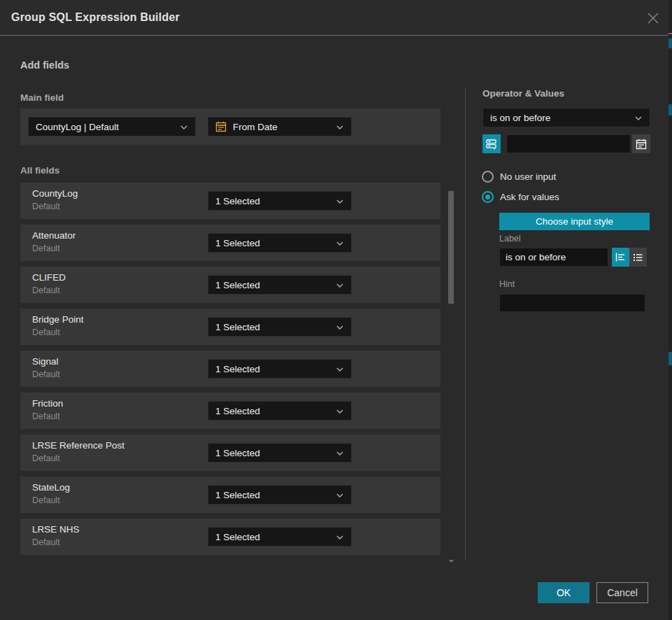 The height and width of the screenshot is (620, 672). What do you see at coordinates (507, 284) in the screenshot?
I see `hint-field-label: Hint` at bounding box center [507, 284].